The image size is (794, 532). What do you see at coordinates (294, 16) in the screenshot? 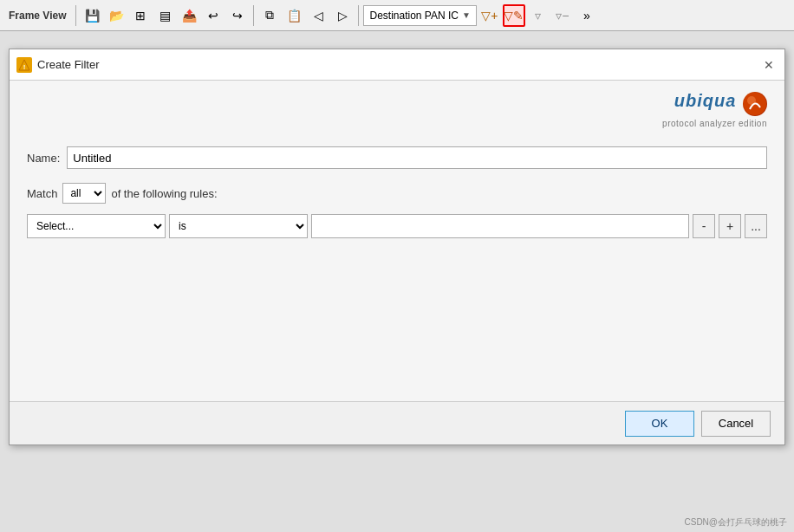
I see `toolbar-paste-btn: 📋` at bounding box center [294, 16].